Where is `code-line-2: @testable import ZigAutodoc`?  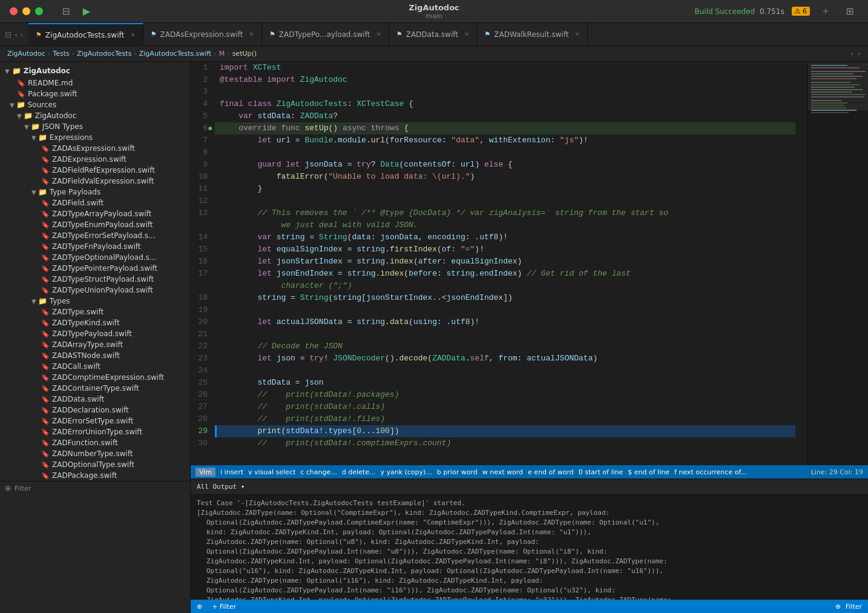
code-line-2: @testable import ZigAutodoc is located at coordinates (505, 80).